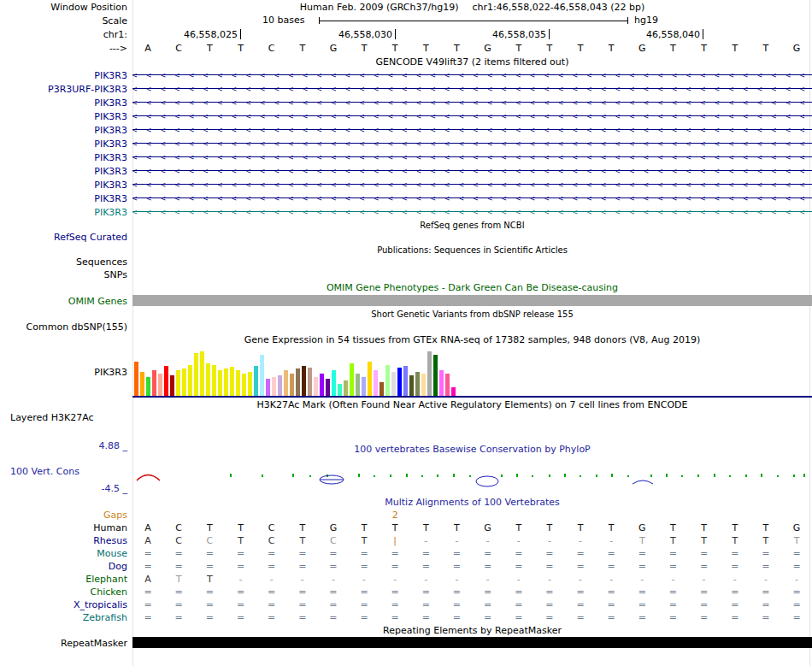 This screenshot has height=666, width=812. Describe the element at coordinates (406, 540) in the screenshot. I see `species-row: Rhesus ACCTCTCT|-------TTTTTT` at that location.